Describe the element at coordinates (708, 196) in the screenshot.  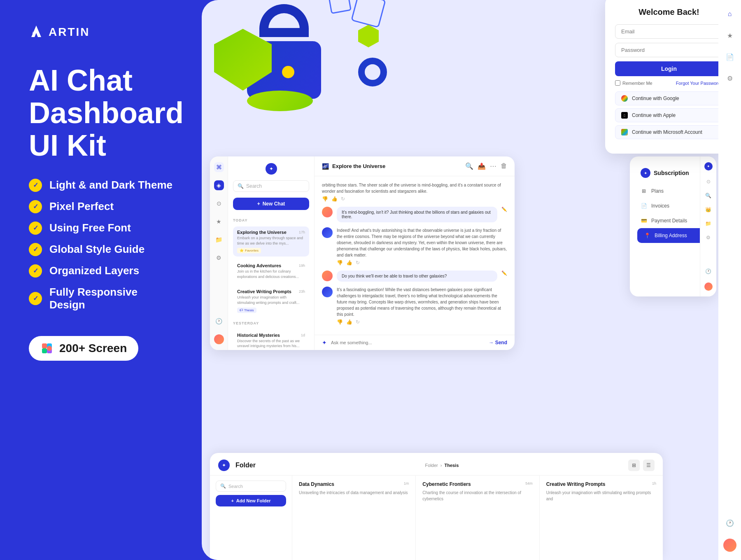
I see `sub-nav-icon-3: 🔍` at that location.